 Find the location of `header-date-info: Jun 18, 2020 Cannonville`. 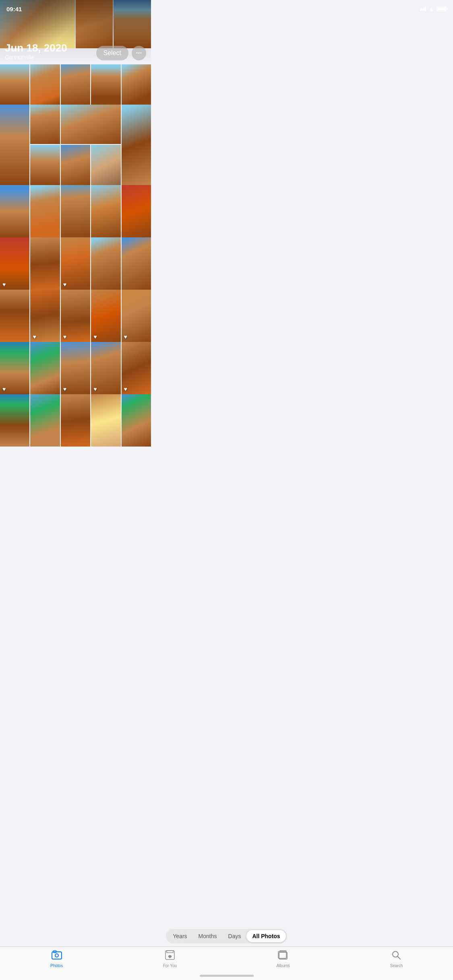

header-date-info: Jun 18, 2020 Cannonville is located at coordinates (36, 40).